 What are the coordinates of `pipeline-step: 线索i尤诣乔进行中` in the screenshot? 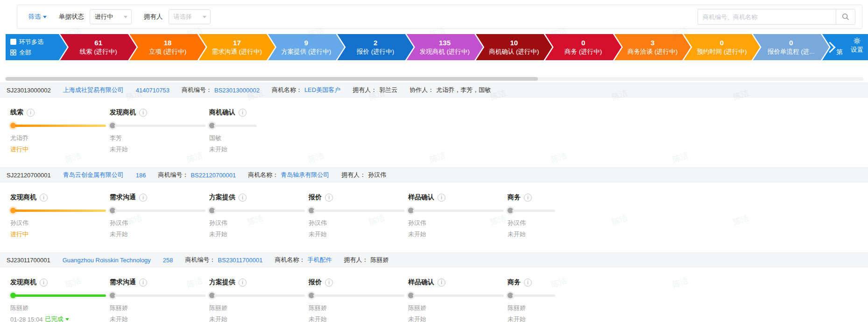 It's located at (60, 131).